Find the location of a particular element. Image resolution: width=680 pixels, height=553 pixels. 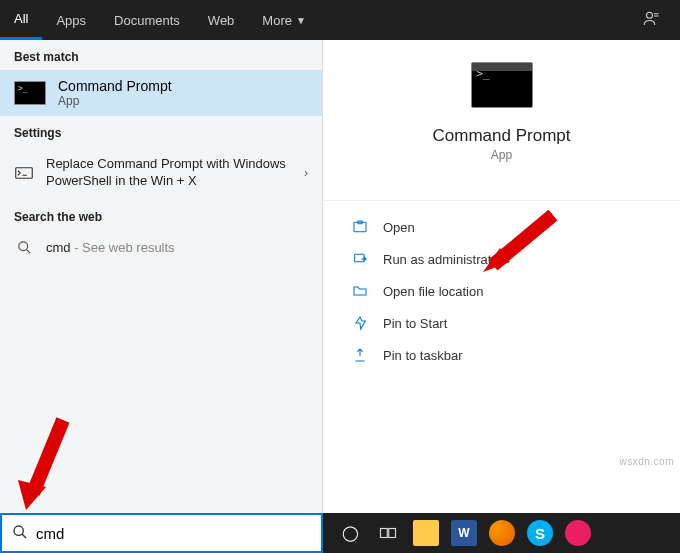

tab-apps: Apps is located at coordinates (71, 20).